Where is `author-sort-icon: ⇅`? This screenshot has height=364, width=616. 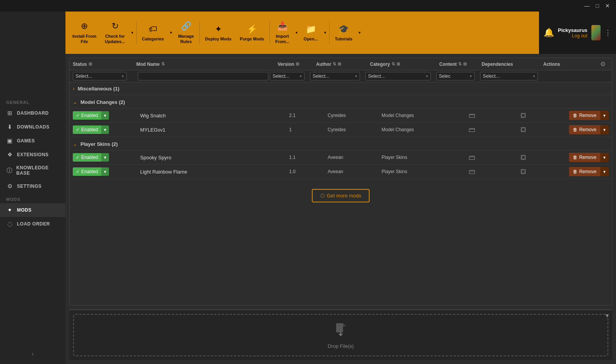
author-sort-icon: ⇅ is located at coordinates (334, 64).